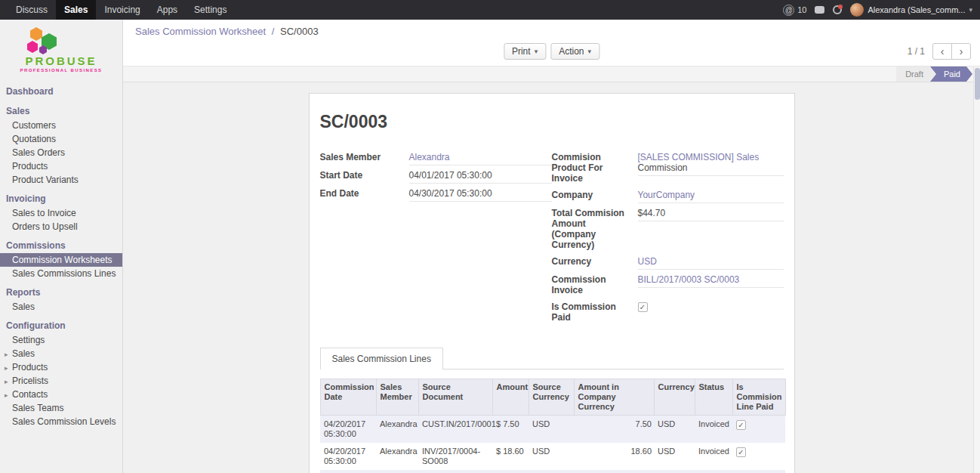 The width and height of the screenshot is (980, 473). Describe the element at coordinates (61, 258) in the screenshot. I see `sidebar-menu: Dashboard Sales Customers Quotations Sal…` at that location.